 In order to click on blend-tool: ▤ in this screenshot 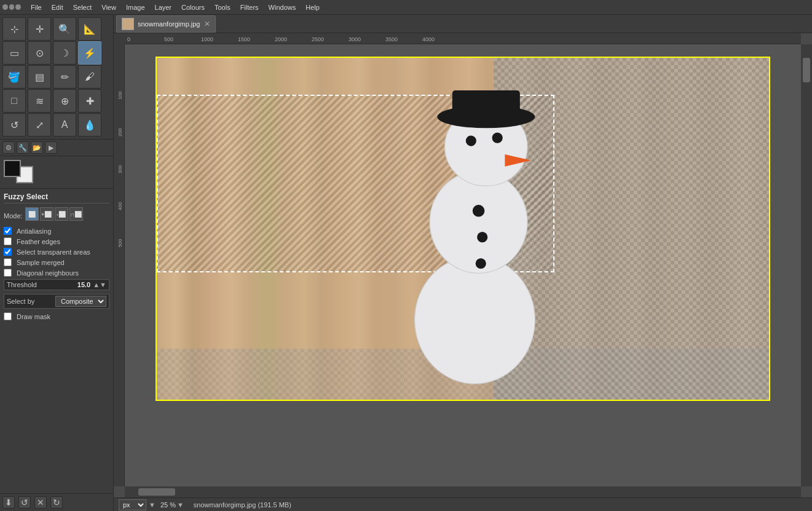, I will do `click(39, 77)`.